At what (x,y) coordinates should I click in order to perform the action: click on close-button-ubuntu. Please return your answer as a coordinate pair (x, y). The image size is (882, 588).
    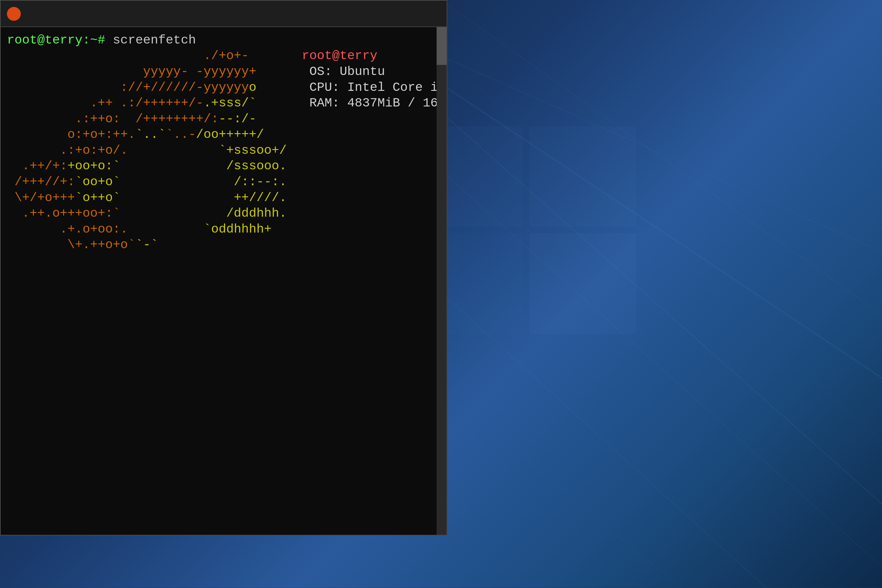
    Looking at the image, I should click on (428, 14).